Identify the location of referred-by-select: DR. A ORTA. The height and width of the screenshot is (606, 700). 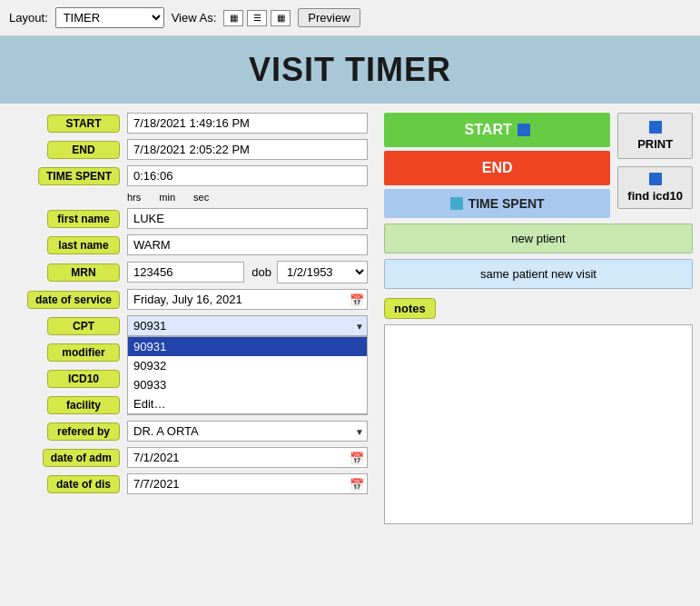
(247, 431).